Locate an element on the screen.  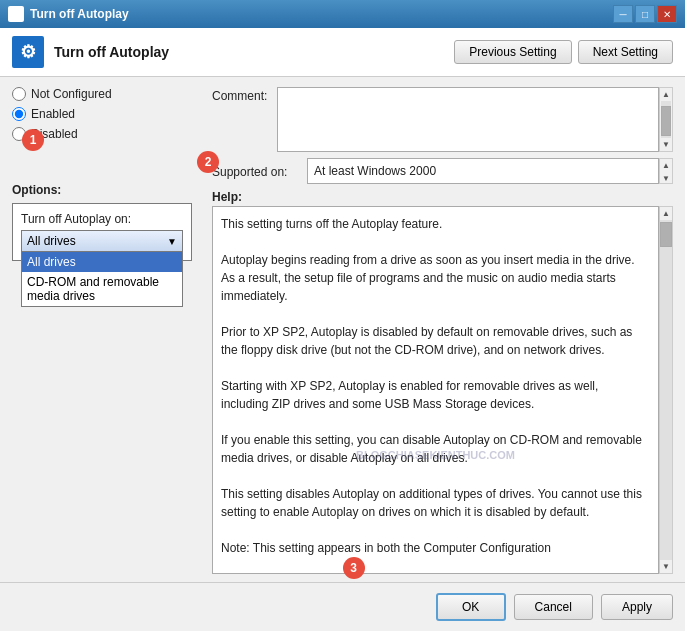
header-buttons: Previous Setting Next Setting is located at coordinates (564, 52).